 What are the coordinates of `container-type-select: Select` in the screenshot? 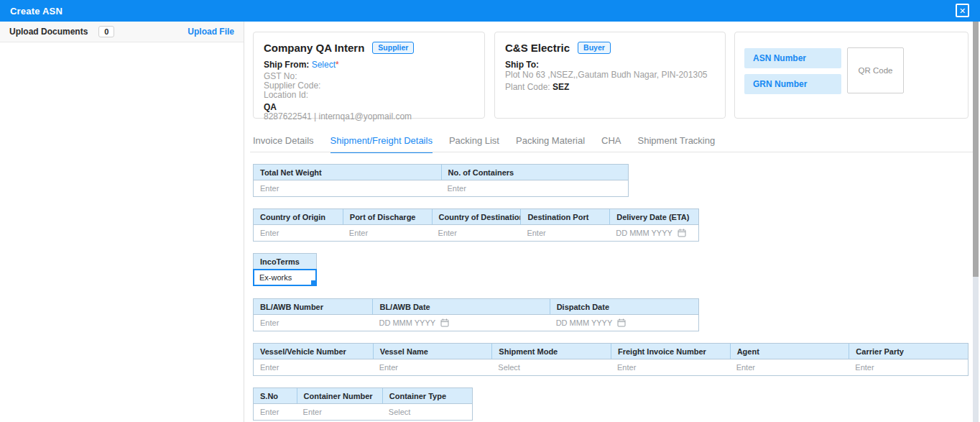 It's located at (427, 412).